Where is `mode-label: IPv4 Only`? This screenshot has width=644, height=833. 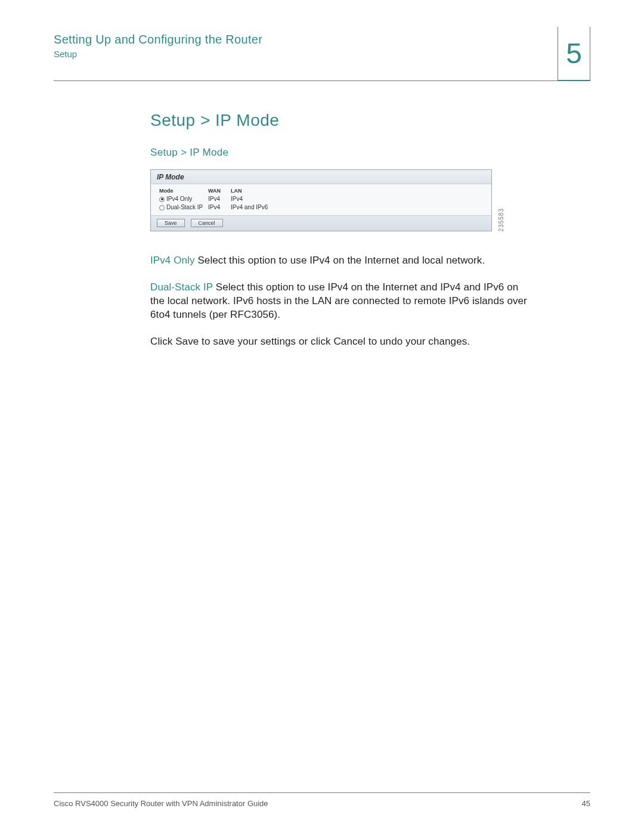 mode-label: IPv4 Only is located at coordinates (179, 199).